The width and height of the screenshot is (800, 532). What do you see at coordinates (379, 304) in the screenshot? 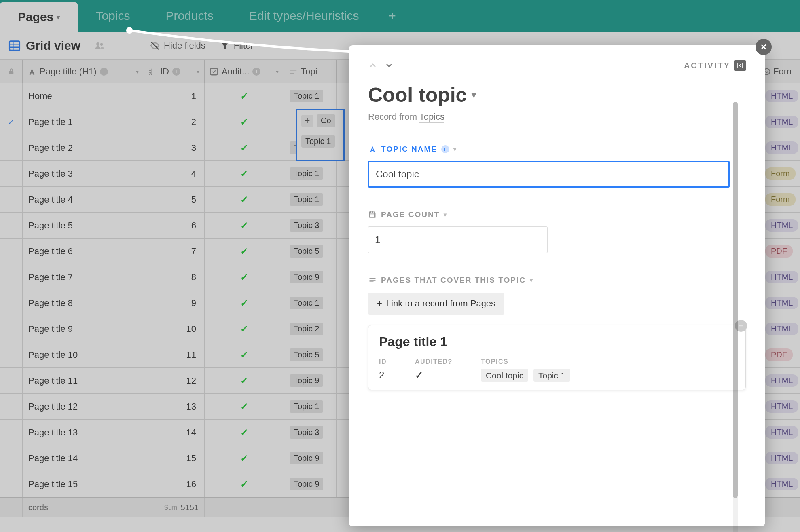
I see `plus-icon: +` at bounding box center [379, 304].